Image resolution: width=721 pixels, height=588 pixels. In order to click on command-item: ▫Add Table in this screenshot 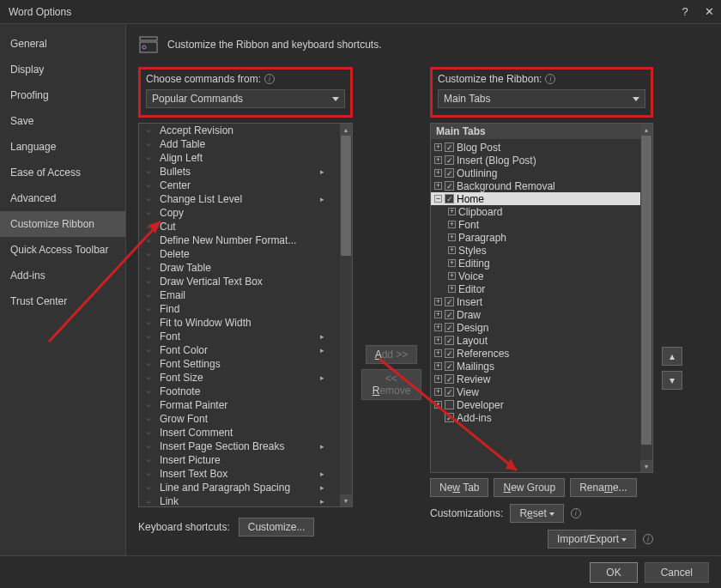, I will do `click(239, 144)`.